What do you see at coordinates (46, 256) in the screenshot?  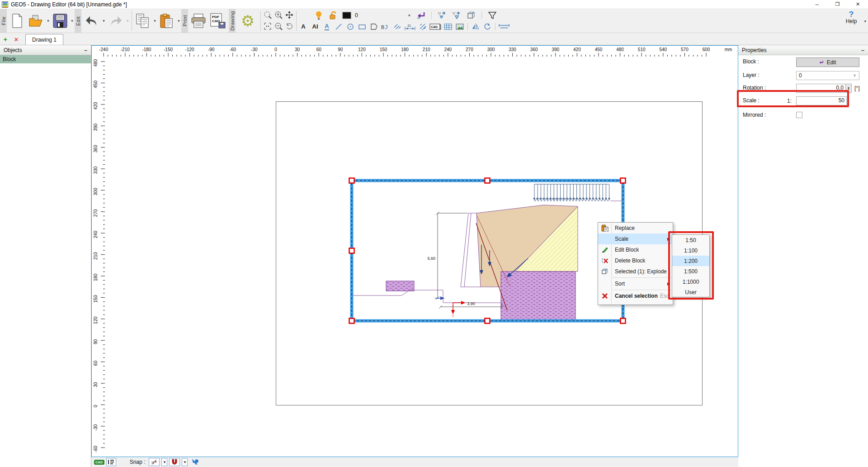 I see `objects-panel: Objects – Block` at bounding box center [46, 256].